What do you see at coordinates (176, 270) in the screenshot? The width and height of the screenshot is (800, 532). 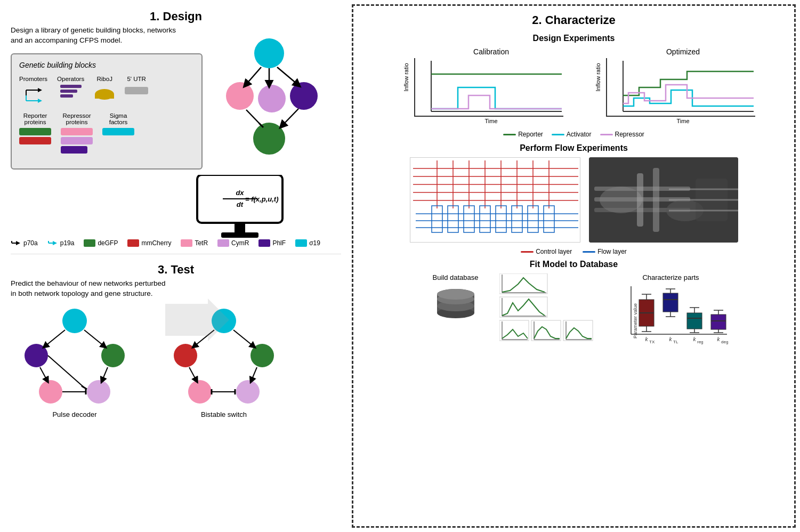 I see `test-title: 3. Test` at bounding box center [176, 270].